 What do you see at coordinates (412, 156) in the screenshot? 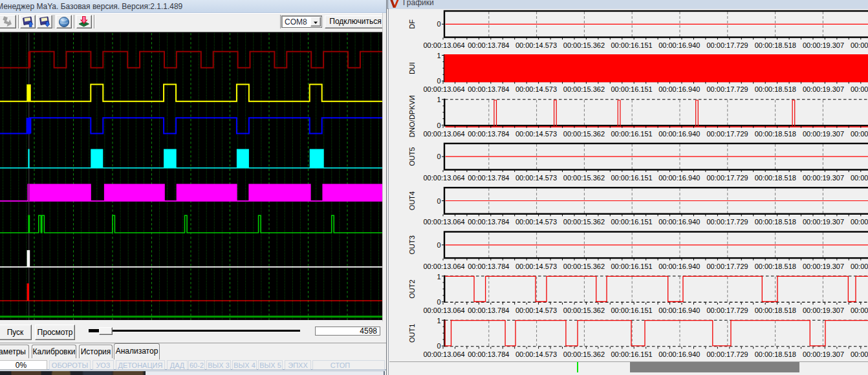
I see `svg-text: OUT5` at bounding box center [412, 156].